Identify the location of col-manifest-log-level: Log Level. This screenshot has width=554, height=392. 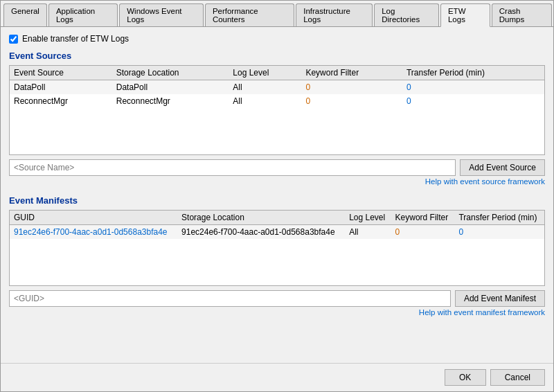
(368, 217).